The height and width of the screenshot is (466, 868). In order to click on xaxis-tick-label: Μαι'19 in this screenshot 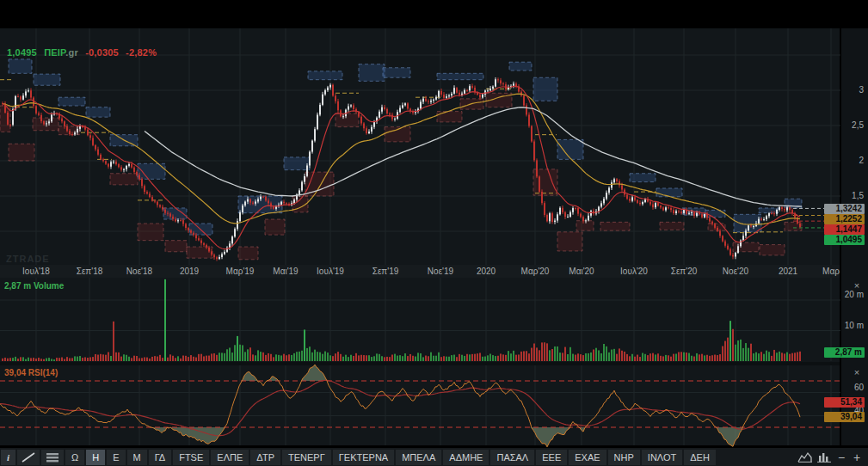, I will do `click(286, 272)`.